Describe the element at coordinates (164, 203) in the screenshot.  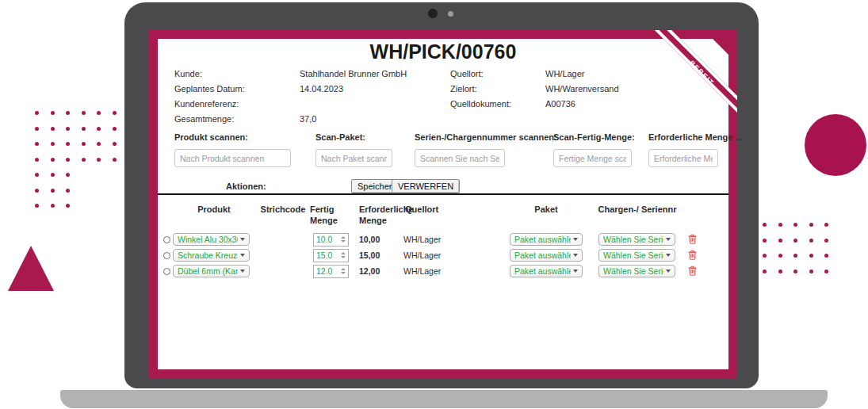
I see `header-spacer` at that location.